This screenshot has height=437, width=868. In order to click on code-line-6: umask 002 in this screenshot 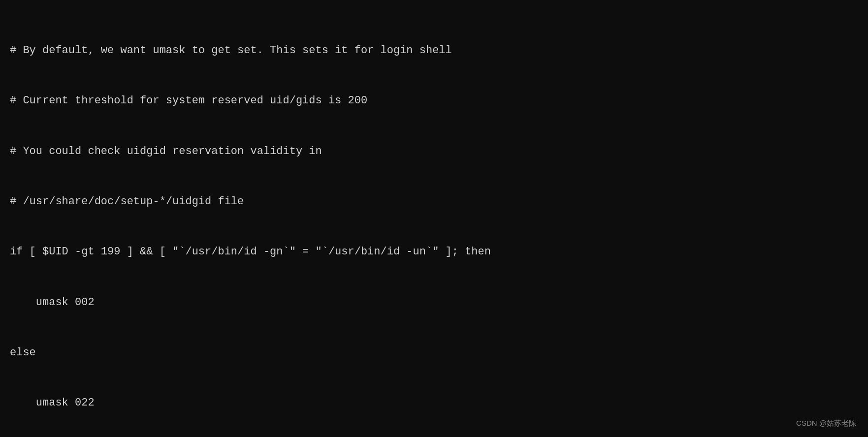, I will do `click(434, 303)`.